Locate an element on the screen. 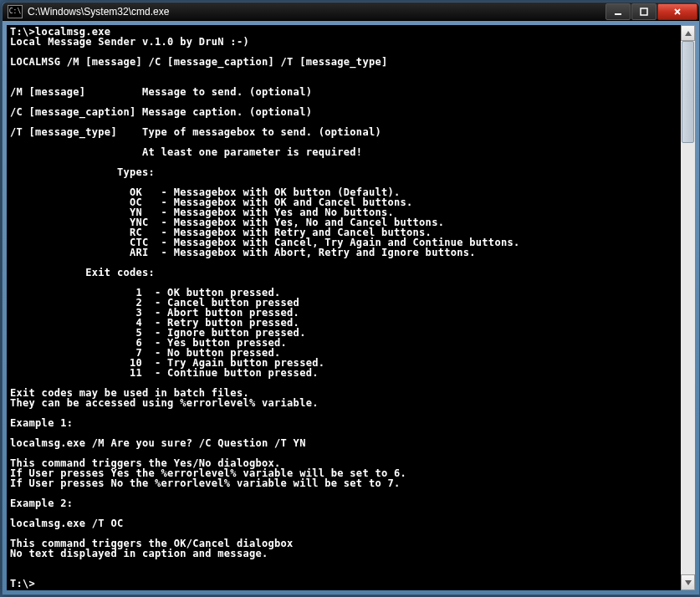 The image size is (700, 597). console-line: /C [message_caption] Message caption. (o… is located at coordinates (345, 112).